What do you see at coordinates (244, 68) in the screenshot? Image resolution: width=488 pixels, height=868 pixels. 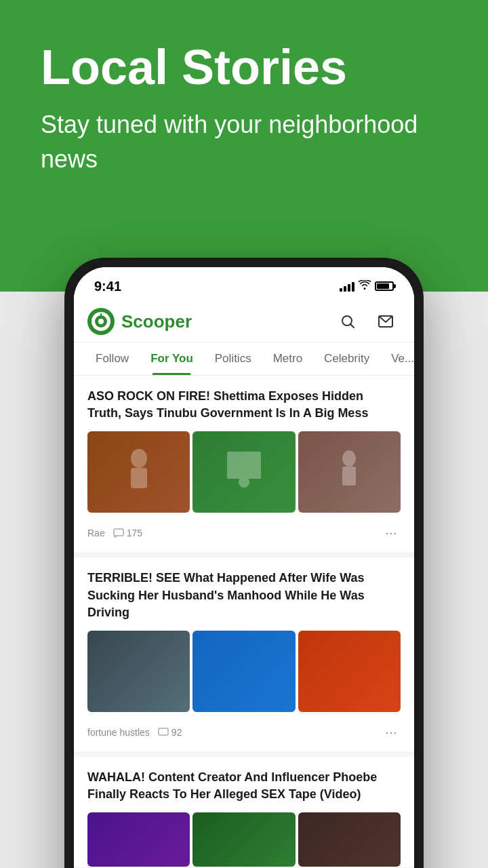 I see `hero-title: Local Stories` at bounding box center [244, 68].